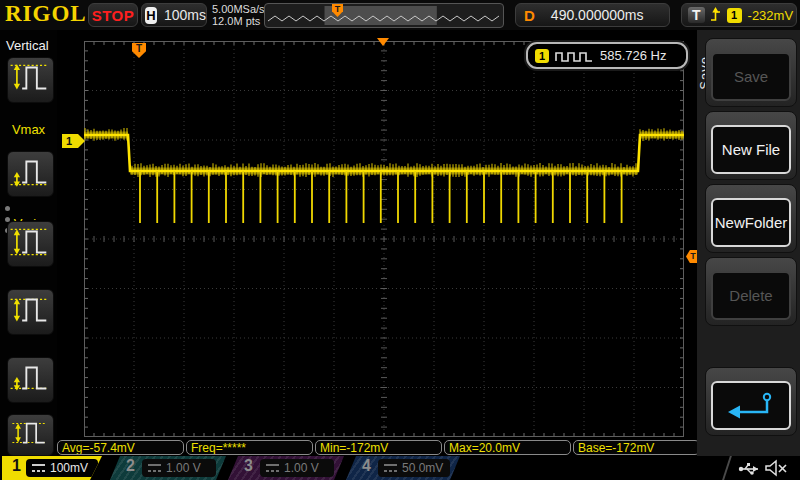 The width and height of the screenshot is (800, 480). What do you see at coordinates (749, 468) in the screenshot?
I see `usb-icon` at bounding box center [749, 468].